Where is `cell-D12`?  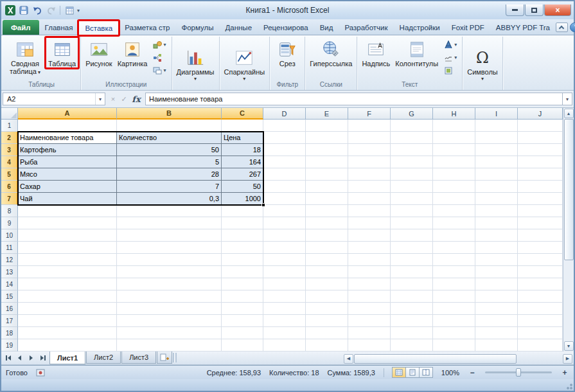
cell-D12 is located at coordinates (285, 260).